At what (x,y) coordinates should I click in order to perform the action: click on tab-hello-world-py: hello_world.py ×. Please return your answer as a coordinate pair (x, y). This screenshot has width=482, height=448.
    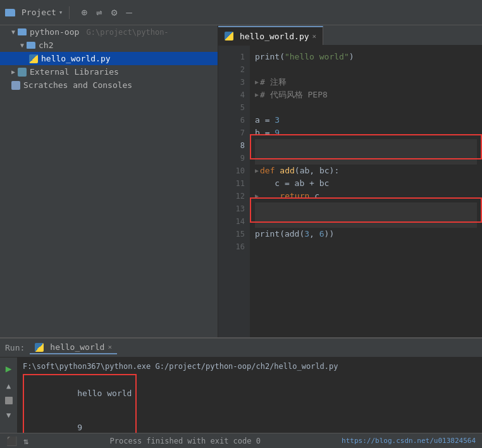
    Looking at the image, I should click on (271, 35).